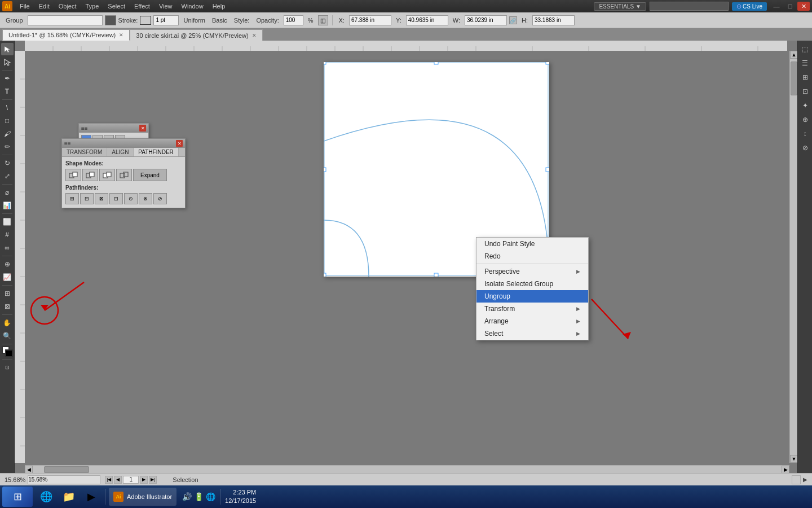 Image resolution: width=812 pixels, height=508 pixels. What do you see at coordinates (513, 20) in the screenshot?
I see `link-icon: 🔗` at bounding box center [513, 20].